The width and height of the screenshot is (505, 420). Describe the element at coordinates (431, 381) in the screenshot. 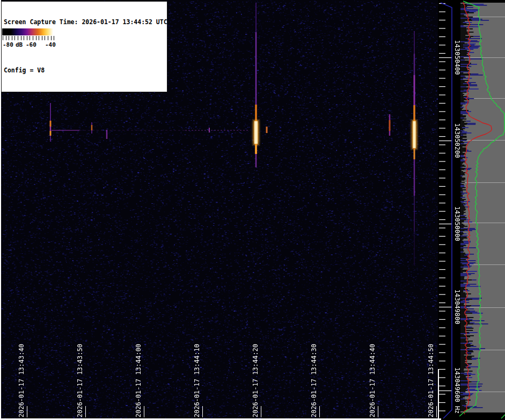

I see `time-label: 2026-01-17 13:44:50` at that location.